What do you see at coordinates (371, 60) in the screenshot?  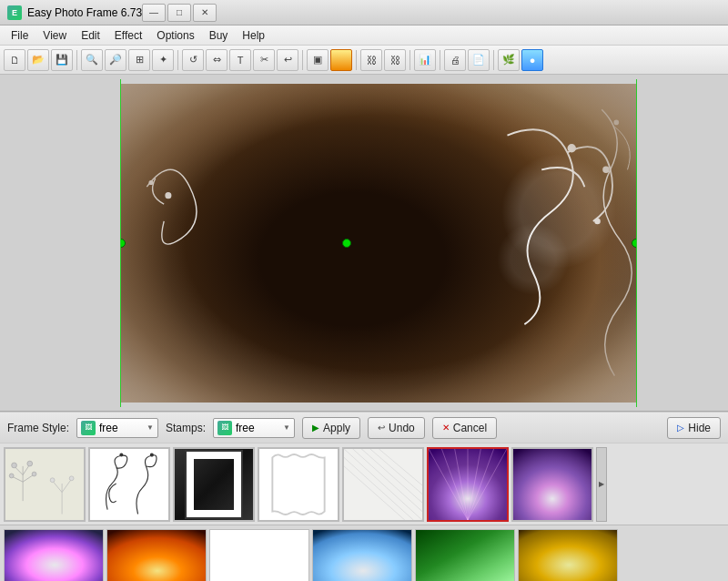 I see `link1-button: ⛓` at bounding box center [371, 60].